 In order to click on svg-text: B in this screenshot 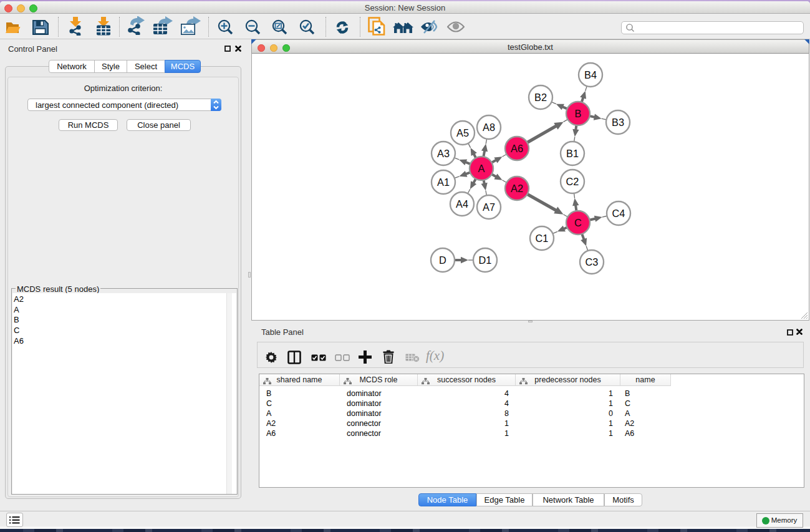, I will do `click(579, 114)`.